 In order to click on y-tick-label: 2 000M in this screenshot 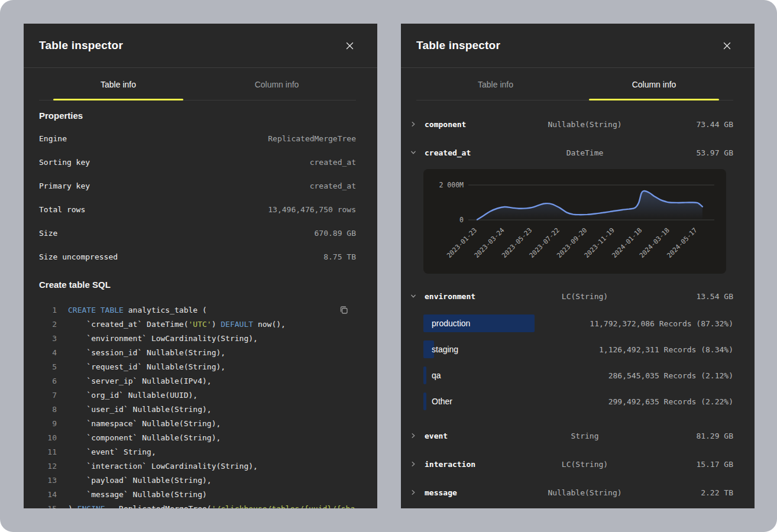, I will do `click(451, 185)`.